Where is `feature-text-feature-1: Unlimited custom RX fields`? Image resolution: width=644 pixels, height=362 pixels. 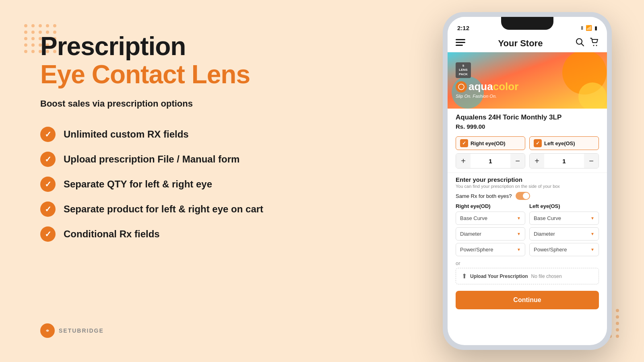
feature-text-feature-1: Unlimited custom RX fields is located at coordinates (126, 134).